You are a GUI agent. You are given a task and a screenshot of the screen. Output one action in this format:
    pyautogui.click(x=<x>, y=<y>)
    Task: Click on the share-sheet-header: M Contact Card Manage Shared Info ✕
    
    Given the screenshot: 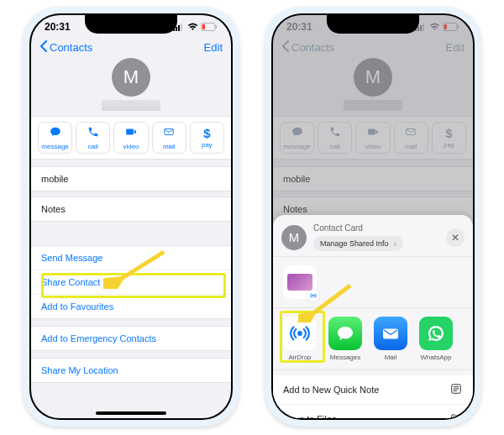 What is the action you would take?
    pyautogui.click(x=373, y=236)
    